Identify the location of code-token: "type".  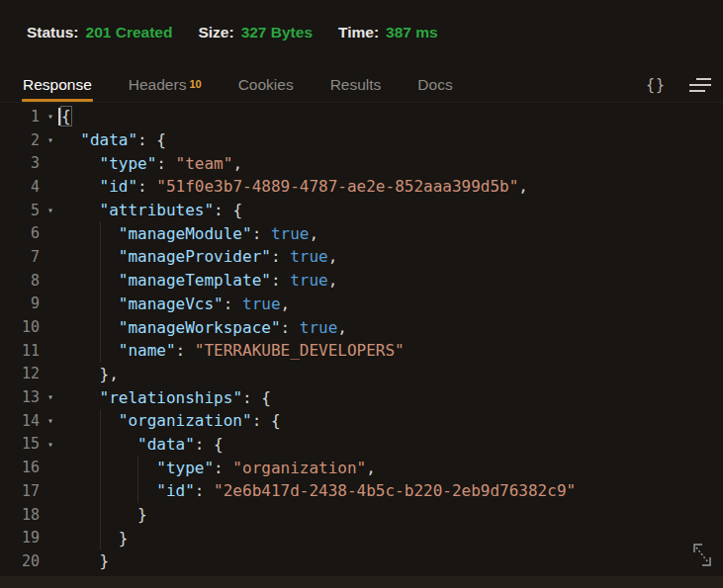
(129, 164).